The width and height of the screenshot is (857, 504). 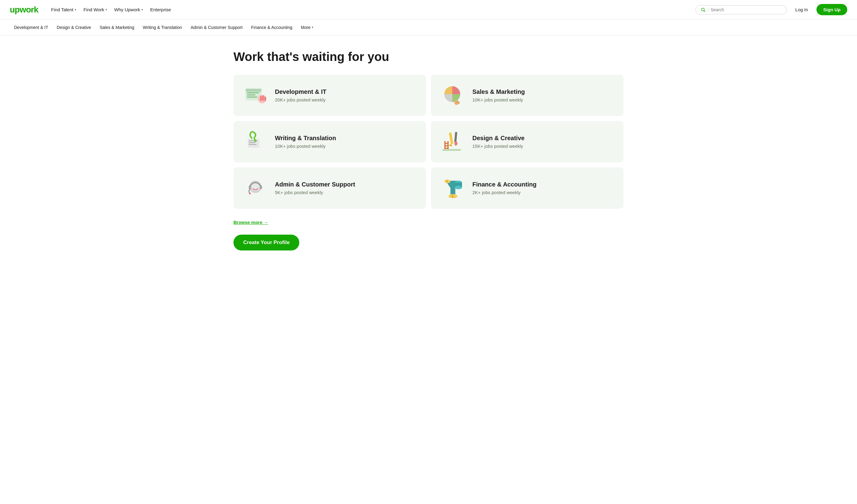 I want to click on category-info-admin: Admin & Customer Support 5K+ jobs posted…, so click(x=315, y=188).